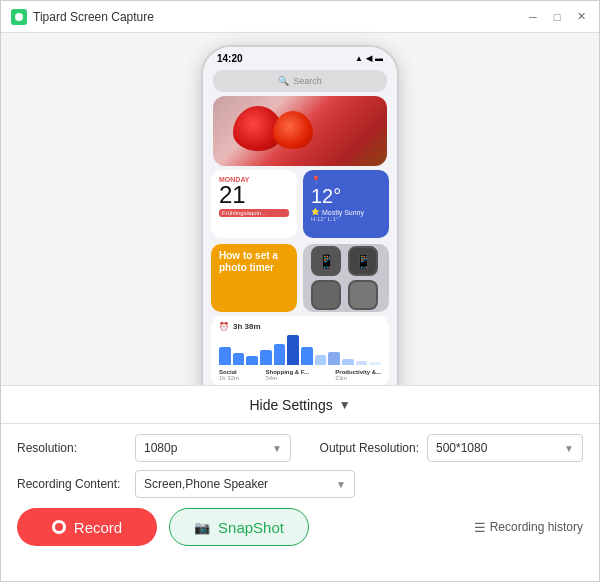 The height and width of the screenshot is (582, 600). What do you see at coordinates (369, 58) in the screenshot?
I see `wifi-icon: ◀` at bounding box center [369, 58].